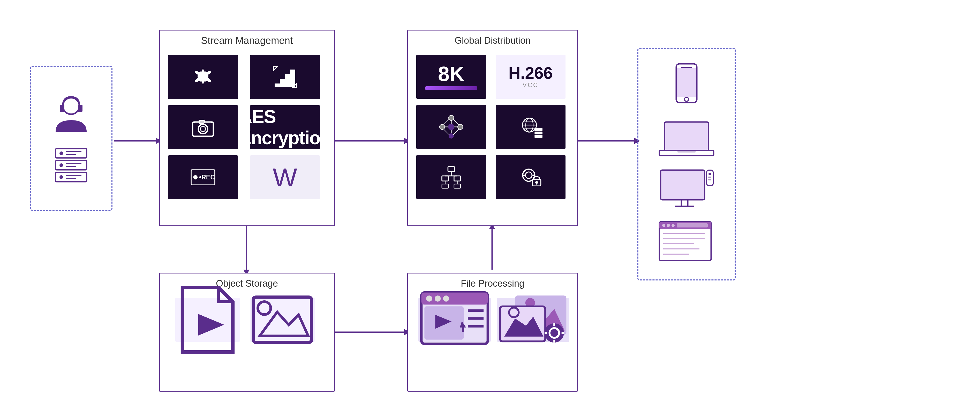  What do you see at coordinates (203, 77) in the screenshot?
I see `settings-tile` at bounding box center [203, 77].